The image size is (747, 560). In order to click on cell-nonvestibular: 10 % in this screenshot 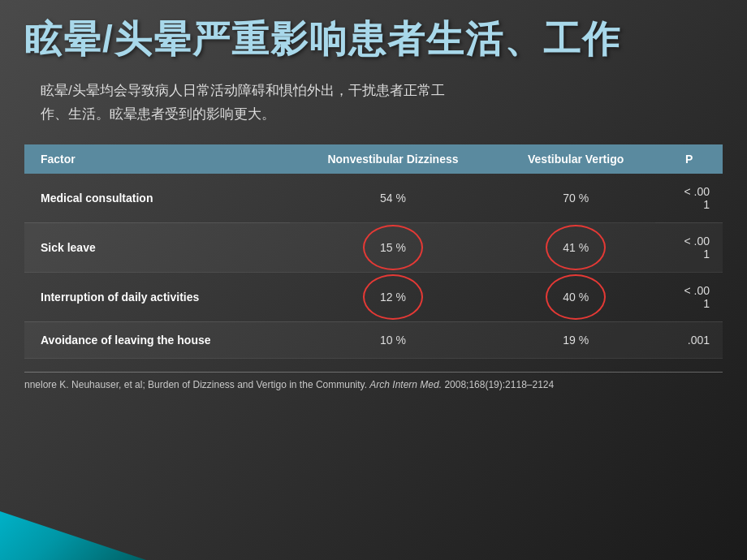, I will do `click(393, 339)`.